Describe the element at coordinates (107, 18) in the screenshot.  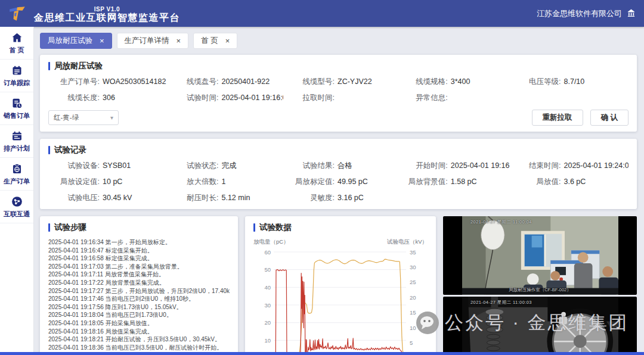
I see `app-title: 金思维工业互联网智慧监造平台` at that location.